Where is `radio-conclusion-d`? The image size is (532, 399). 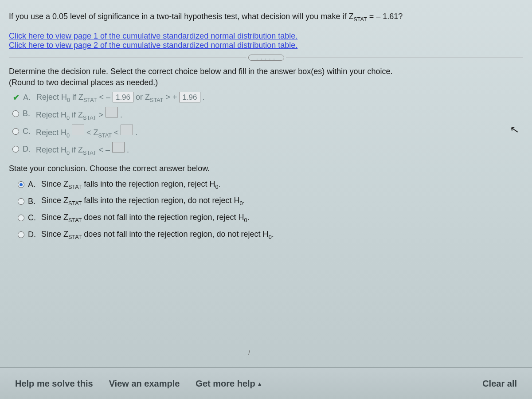
radio-conclusion-d is located at coordinates (21, 235).